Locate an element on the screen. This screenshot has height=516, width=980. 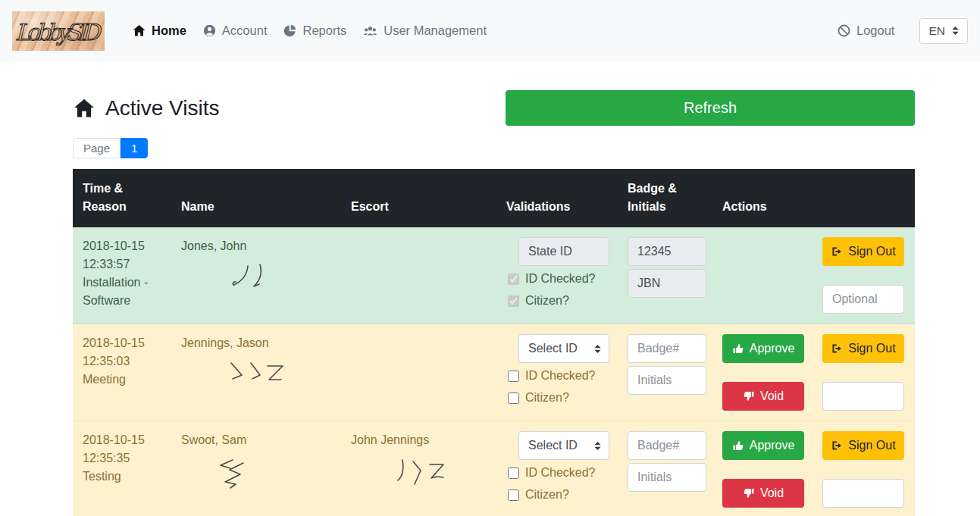
nav-item-home: Home is located at coordinates (159, 30).